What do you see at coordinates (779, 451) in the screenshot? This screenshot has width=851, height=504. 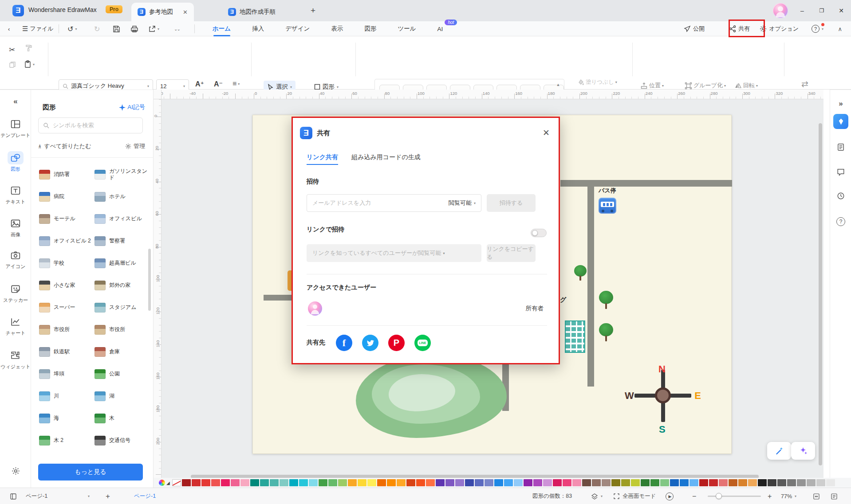 I see `ai-draw-button` at bounding box center [779, 451].